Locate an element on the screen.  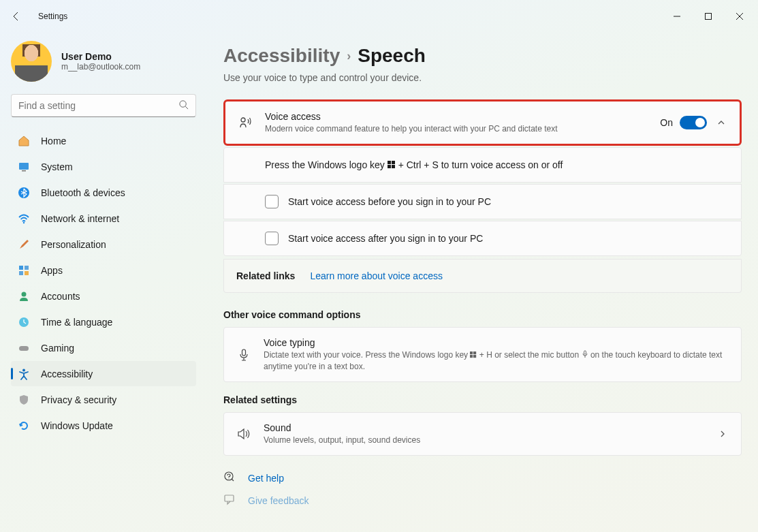
user-email: m__lab@outlook.com is located at coordinates (101, 67).